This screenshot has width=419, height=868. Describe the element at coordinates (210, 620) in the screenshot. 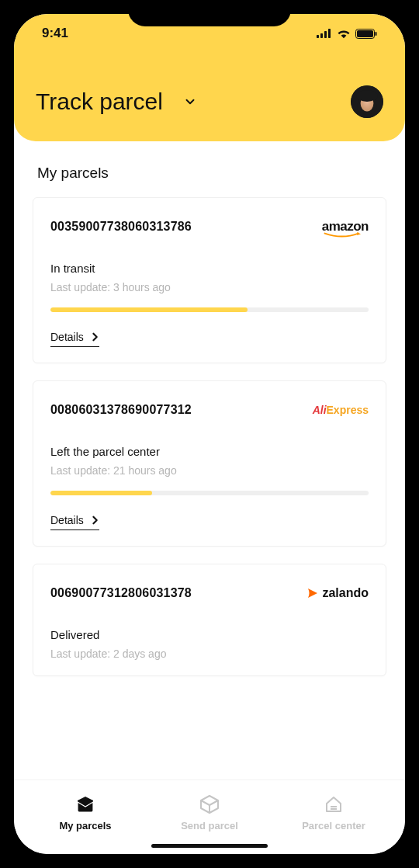

I see `parcel-card: 00690077312806031378 zalando Delivered L…` at that location.